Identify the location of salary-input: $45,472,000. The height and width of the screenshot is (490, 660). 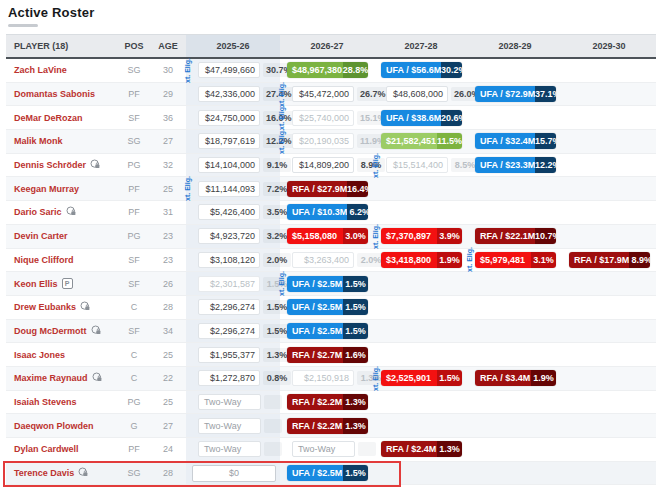
(323, 94).